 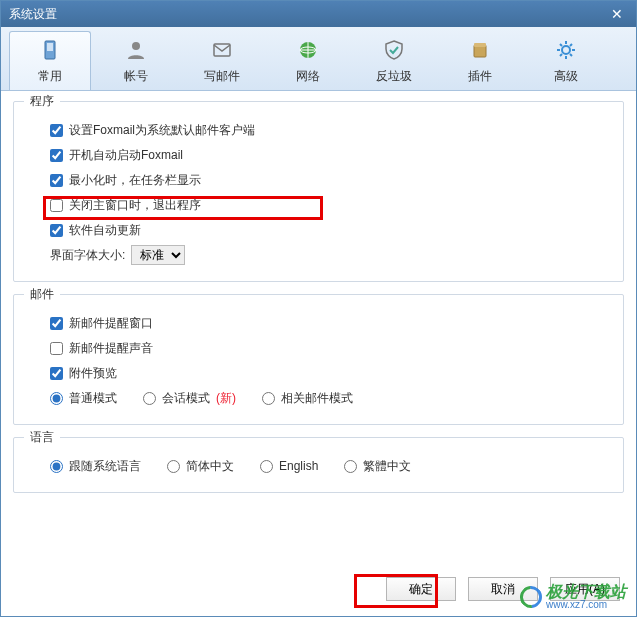 I want to click on radio-normal-mode, so click(x=56, y=398).